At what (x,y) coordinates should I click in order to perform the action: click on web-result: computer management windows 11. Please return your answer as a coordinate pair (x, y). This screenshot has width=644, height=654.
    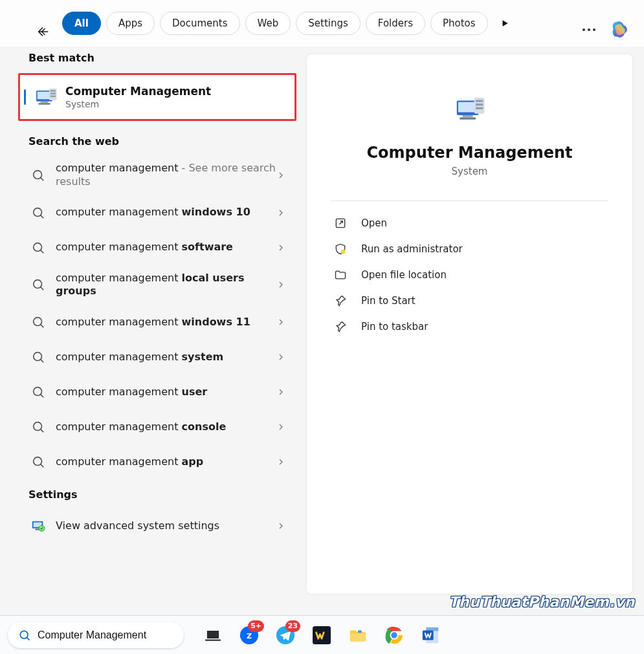
    Looking at the image, I should click on (152, 322).